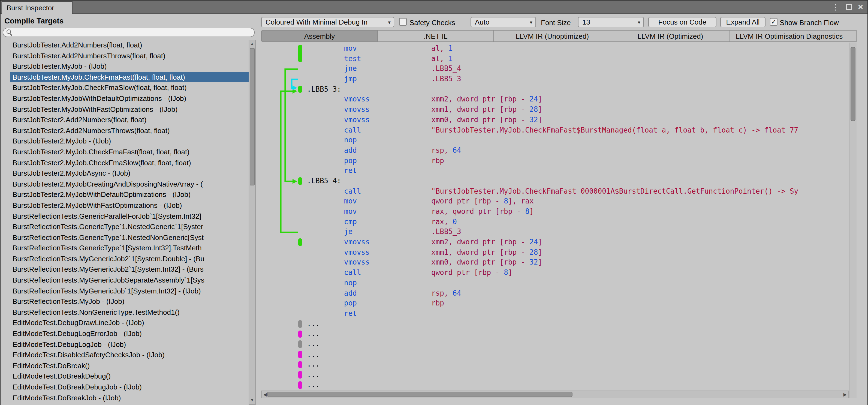 This screenshot has width=868, height=405. Describe the element at coordinates (553, 232) in the screenshot. I see `code-line: je.LBB5_3` at that location.